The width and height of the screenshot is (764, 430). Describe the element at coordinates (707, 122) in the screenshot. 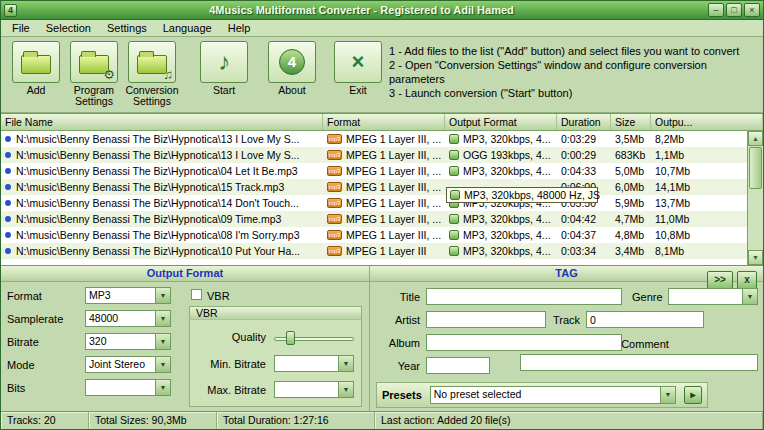

I see `column-output-size: Outpu...` at that location.